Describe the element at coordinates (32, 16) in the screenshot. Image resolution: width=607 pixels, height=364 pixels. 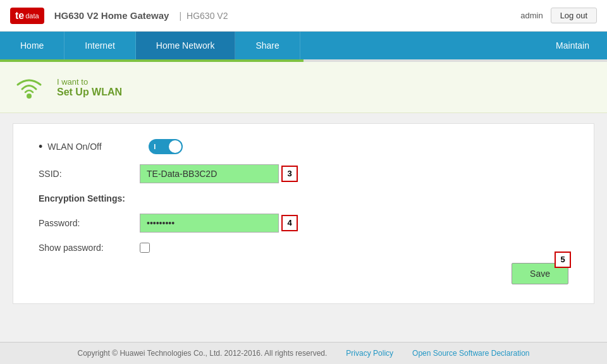
I see `brand-suffix: data` at that location.